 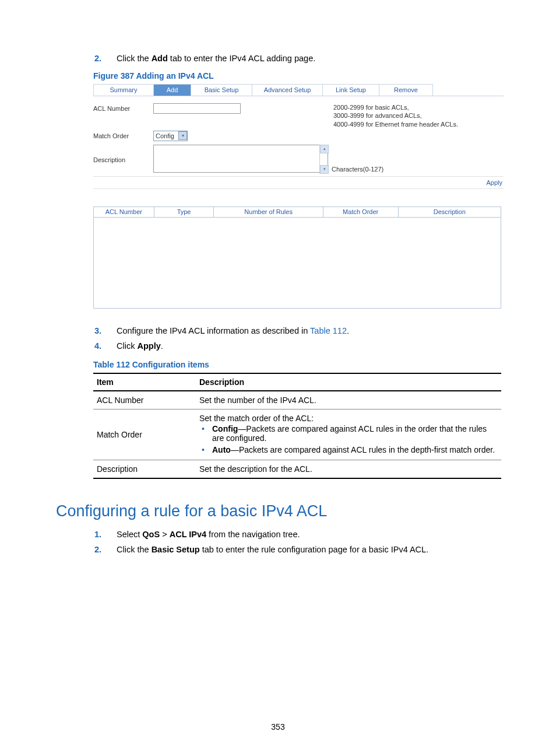 What do you see at coordinates (299, 58) in the screenshot?
I see `step-2: 2. Click the Add tab to enter the IPv4 A…` at bounding box center [299, 58].